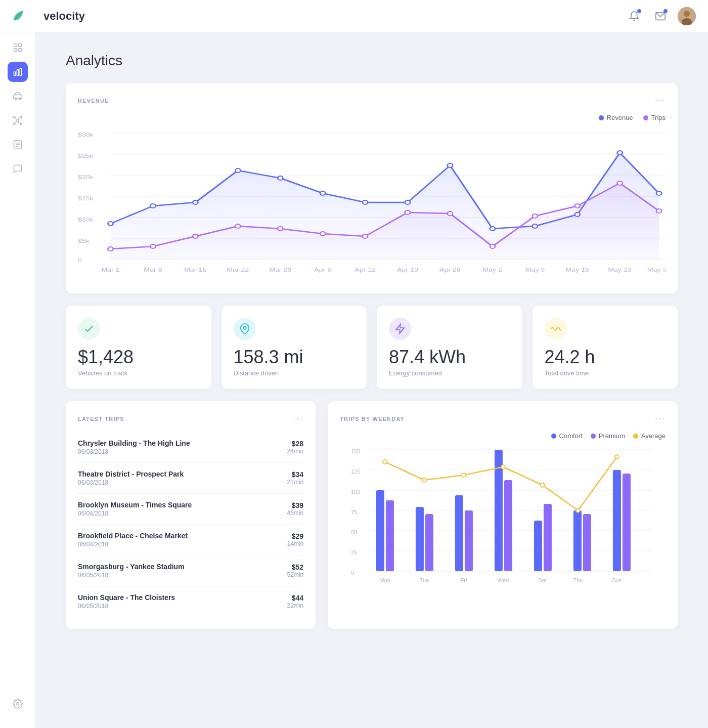 This screenshot has height=728, width=708. I want to click on stat-card-energy: 87.4 kWh Energy consumed, so click(450, 347).